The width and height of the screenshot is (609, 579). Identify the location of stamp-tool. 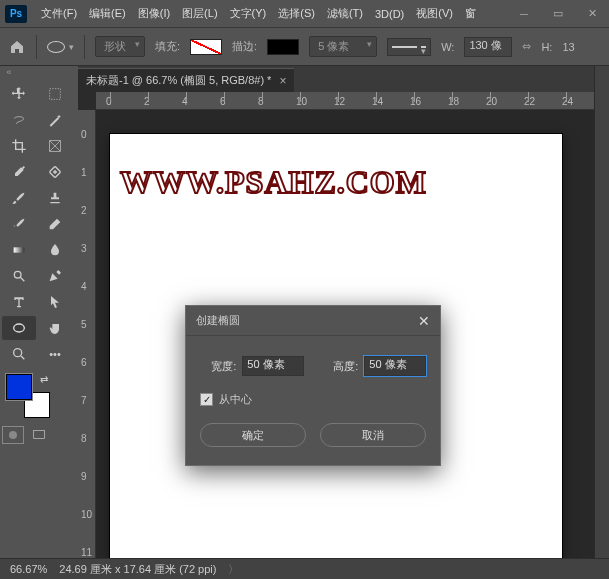
(55, 198).